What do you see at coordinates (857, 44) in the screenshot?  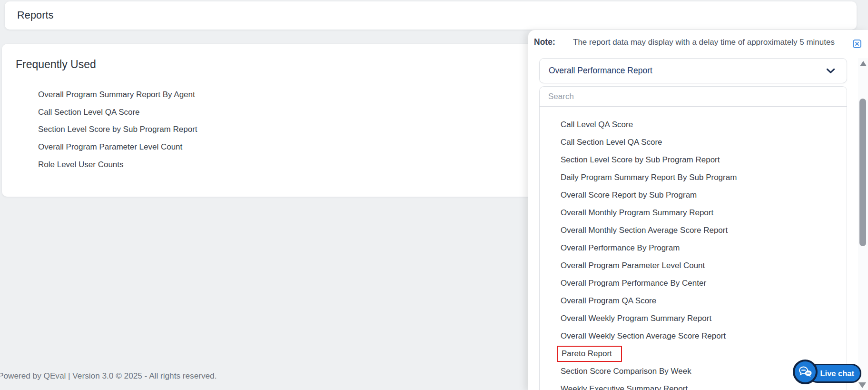 I see `close-icon` at bounding box center [857, 44].